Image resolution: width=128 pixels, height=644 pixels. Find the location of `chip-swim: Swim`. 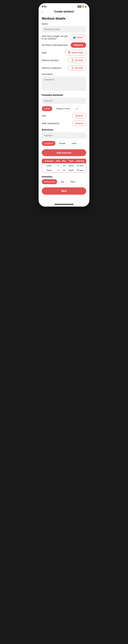

chip-swim: Swim is located at coordinates (74, 143).